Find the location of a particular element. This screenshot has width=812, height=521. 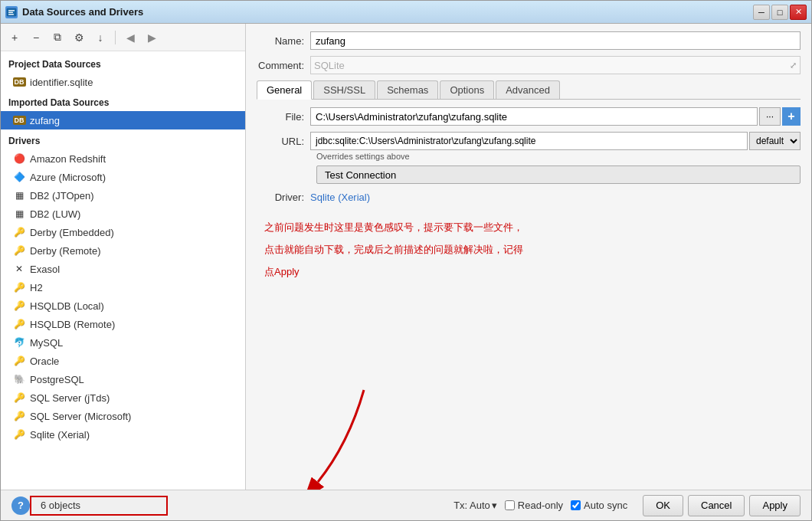

url-row: URL: default is located at coordinates (529, 141).